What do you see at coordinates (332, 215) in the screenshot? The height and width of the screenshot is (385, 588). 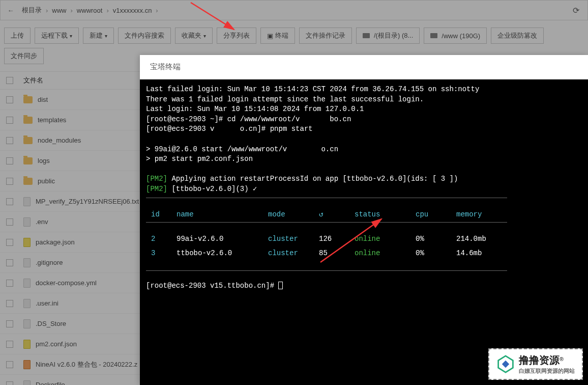 I see `th-restart: ↺` at bounding box center [332, 215].